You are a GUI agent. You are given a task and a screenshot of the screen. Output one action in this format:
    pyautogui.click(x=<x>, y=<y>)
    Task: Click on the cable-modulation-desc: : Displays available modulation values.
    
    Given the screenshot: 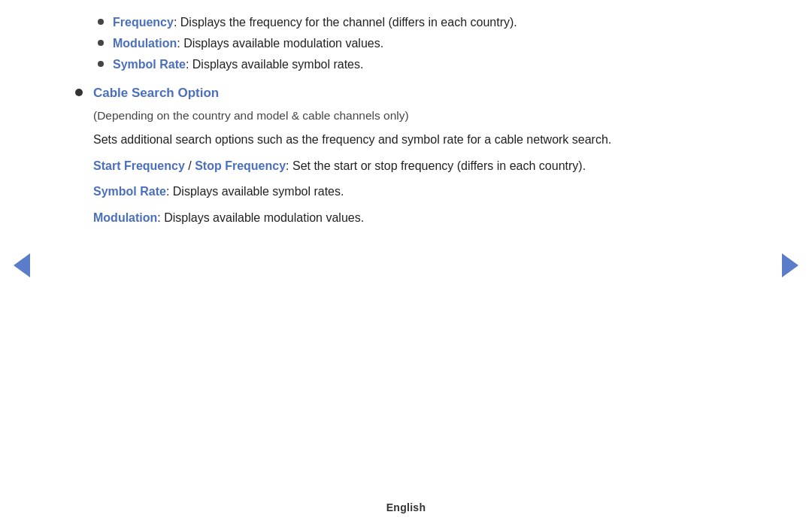 What is the action you would take?
    pyautogui.click(x=260, y=218)
    